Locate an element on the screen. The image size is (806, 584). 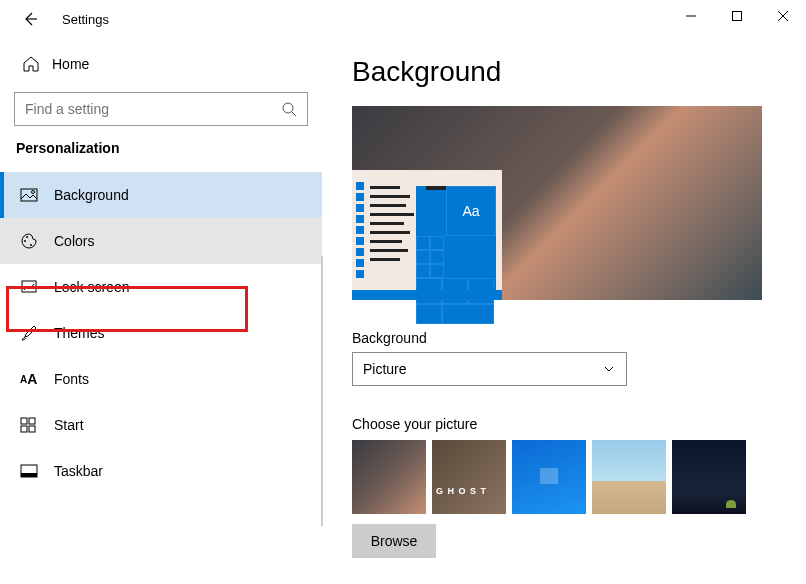
sidebar-item-label: Background is located at coordinates (92, 195).